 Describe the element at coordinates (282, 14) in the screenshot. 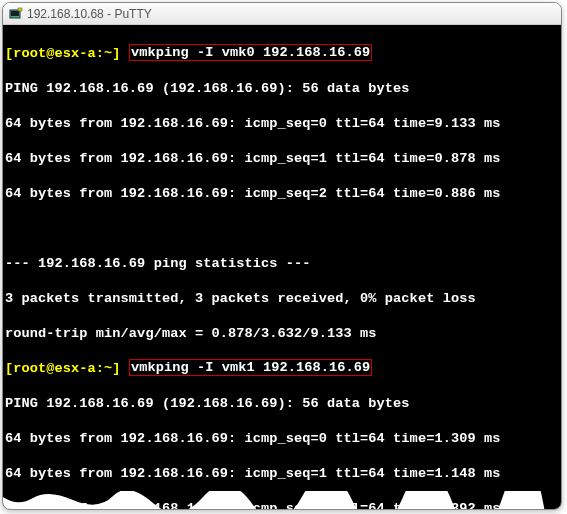

I see `titlebar: 192.168.10.68 - PuTTY` at that location.